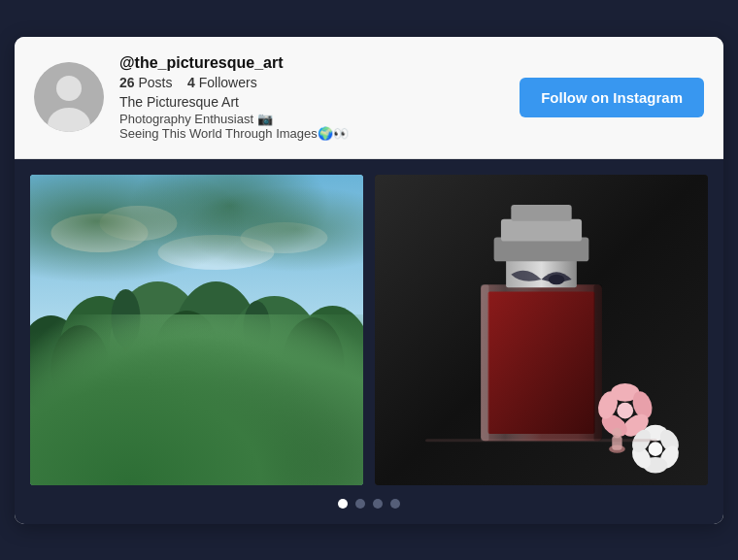 This screenshot has height=560, width=738. What do you see at coordinates (69, 97) in the screenshot?
I see `avatar` at bounding box center [69, 97].